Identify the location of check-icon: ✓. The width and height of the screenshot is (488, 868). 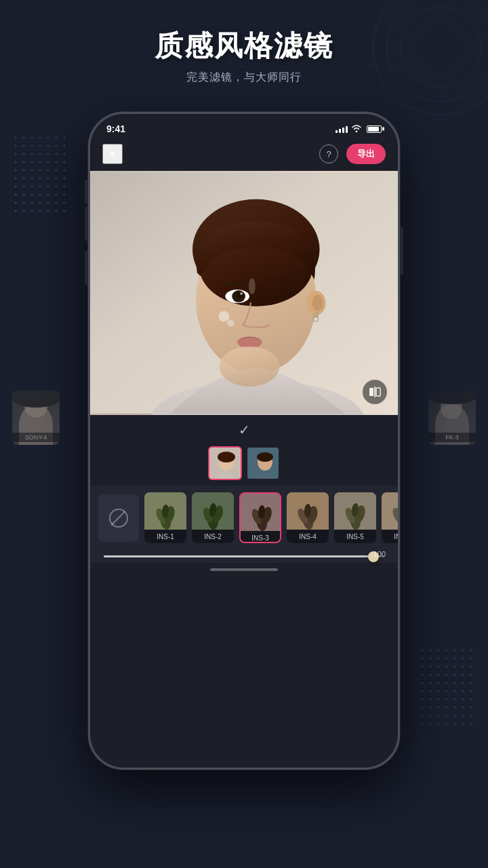
(244, 430).